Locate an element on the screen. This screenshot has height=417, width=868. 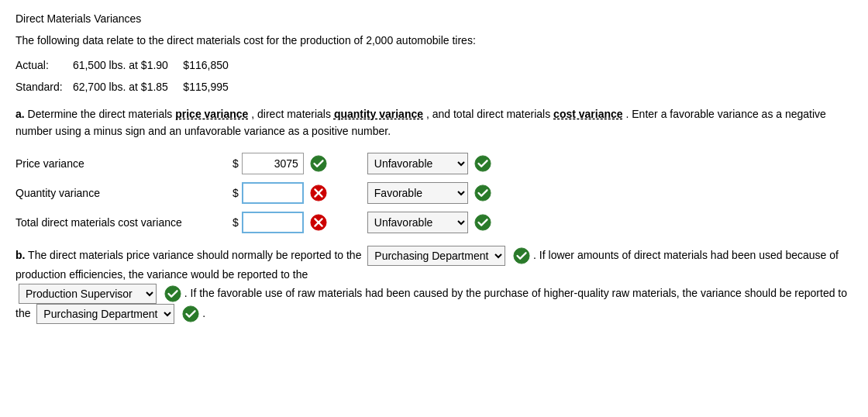
price-variance-row: Price variance $ Unfavorable Favorable is located at coordinates (434, 164).